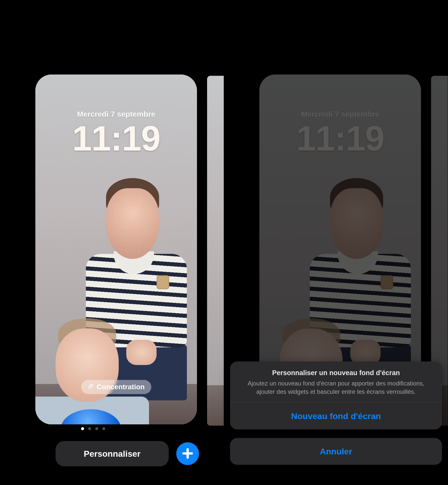 This screenshot has width=448, height=485. Describe the element at coordinates (112, 454) in the screenshot. I see `customize-button-label: Personnaliser` at that location.